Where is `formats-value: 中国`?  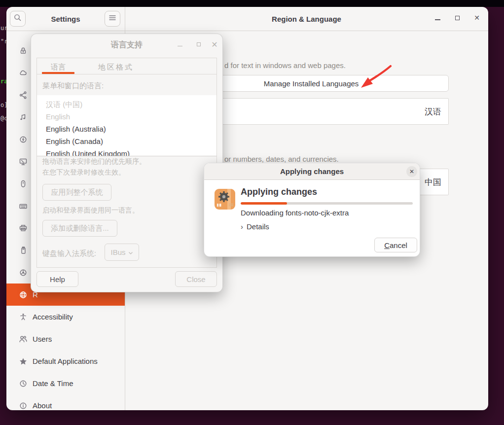 formats-value: 中国 is located at coordinates (436, 182).